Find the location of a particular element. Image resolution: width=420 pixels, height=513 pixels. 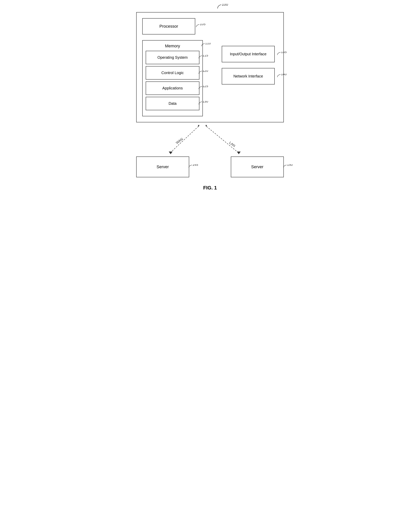

lan-label: LAN is located at coordinates (232, 144).